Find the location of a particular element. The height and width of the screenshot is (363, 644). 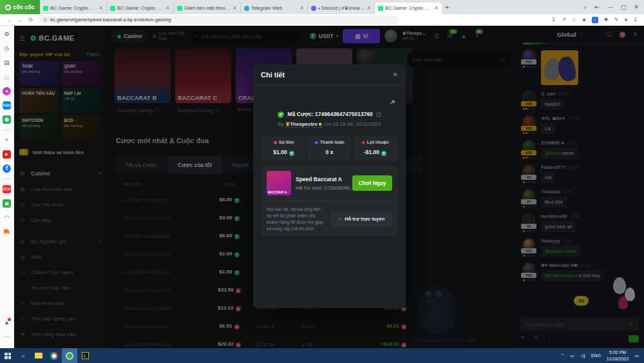

browser-tab-strip: BC.Game: Crypto Casino Gan✕BC.Game: Cryp… is located at coordinates (241, 8).